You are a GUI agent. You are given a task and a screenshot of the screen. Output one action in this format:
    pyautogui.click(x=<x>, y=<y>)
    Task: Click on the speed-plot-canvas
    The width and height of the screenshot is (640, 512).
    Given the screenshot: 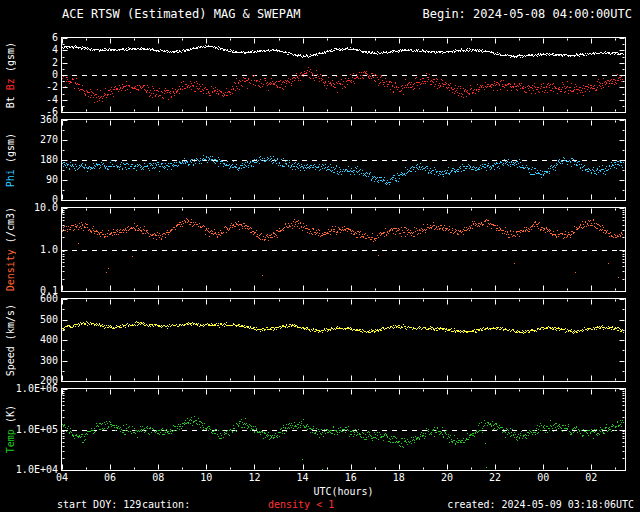 What is the action you would take?
    pyautogui.click(x=344, y=340)
    